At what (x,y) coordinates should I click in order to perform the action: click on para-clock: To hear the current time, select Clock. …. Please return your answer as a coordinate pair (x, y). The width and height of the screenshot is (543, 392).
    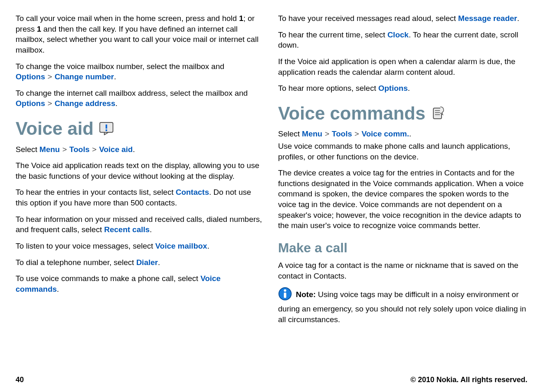
    Looking at the image, I should click on (403, 40).